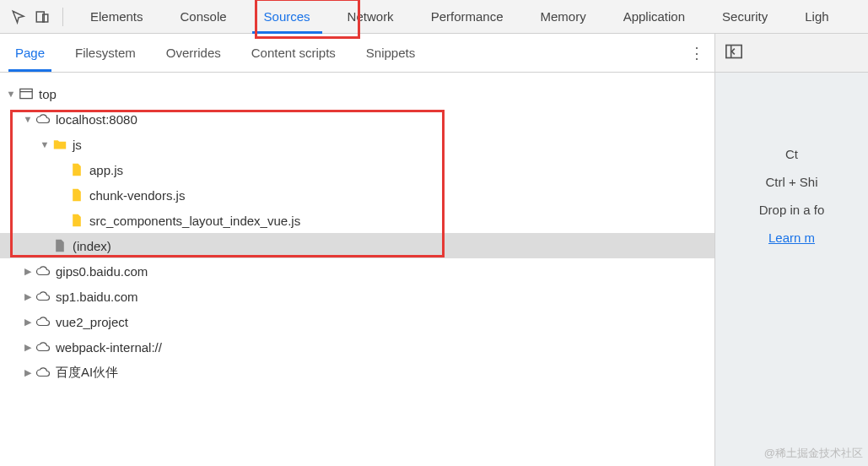 The width and height of the screenshot is (868, 466). What do you see at coordinates (358, 170) in the screenshot?
I see `tree-node-file-app: ▼ app.js` at bounding box center [358, 170].